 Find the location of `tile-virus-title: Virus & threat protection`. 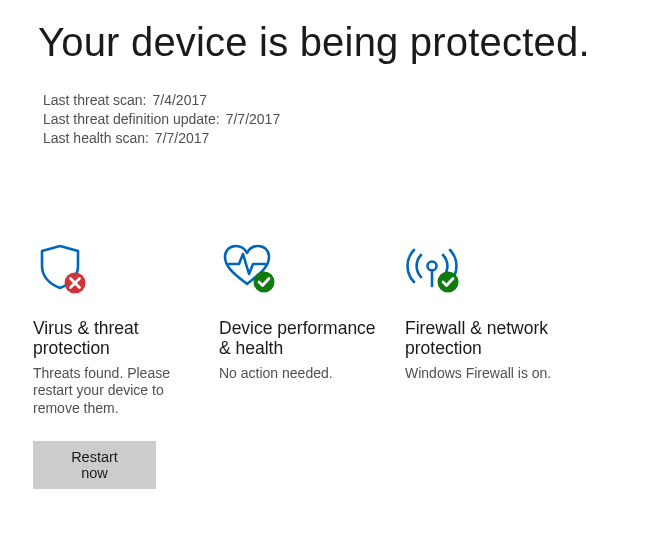

tile-virus-title: Virus & threat protection is located at coordinates (116, 338).